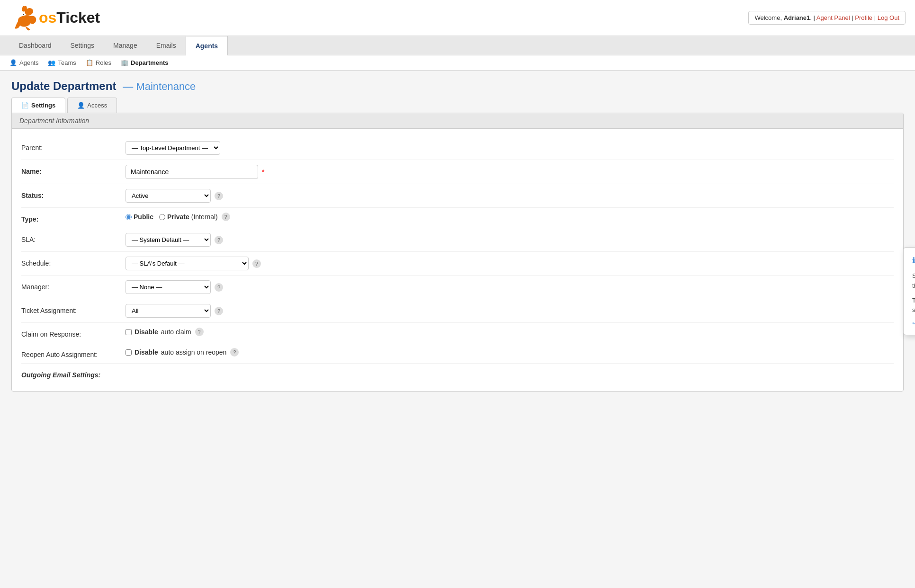 The image size is (915, 588). I want to click on parent-label: Parent:, so click(73, 146).